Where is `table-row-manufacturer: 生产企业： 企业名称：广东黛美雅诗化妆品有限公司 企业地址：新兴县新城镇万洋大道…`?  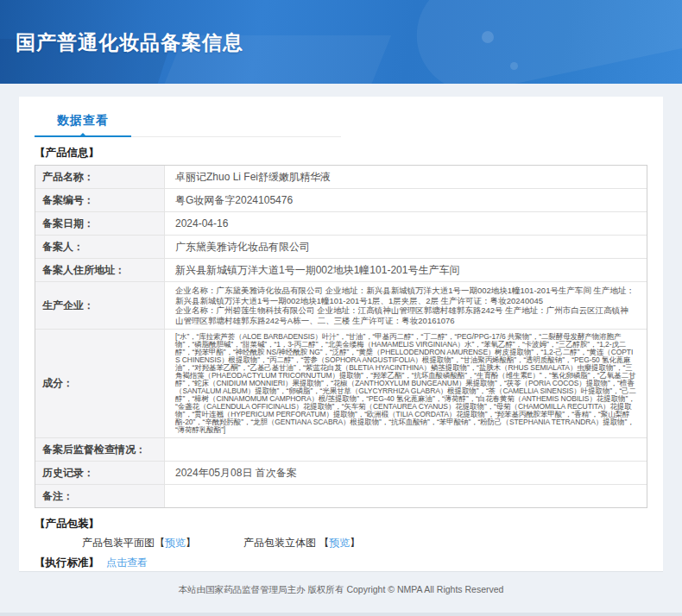 table-row-manufacturer: 生产企业： 企业名称：广东黛美雅诗化妆品有限公司 企业地址：新兴县新城镇万洋大道… is located at coordinates (341, 305).